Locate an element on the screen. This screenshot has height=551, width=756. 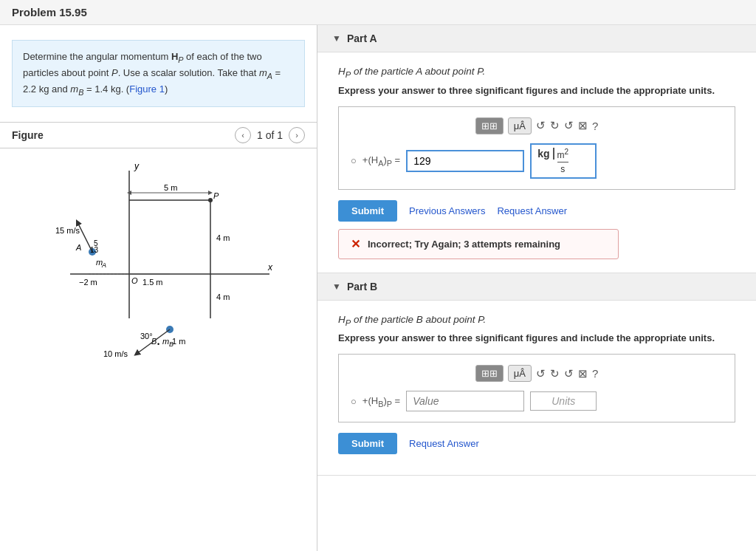
part-a-refresh-icon: ↺ is located at coordinates (568, 126).